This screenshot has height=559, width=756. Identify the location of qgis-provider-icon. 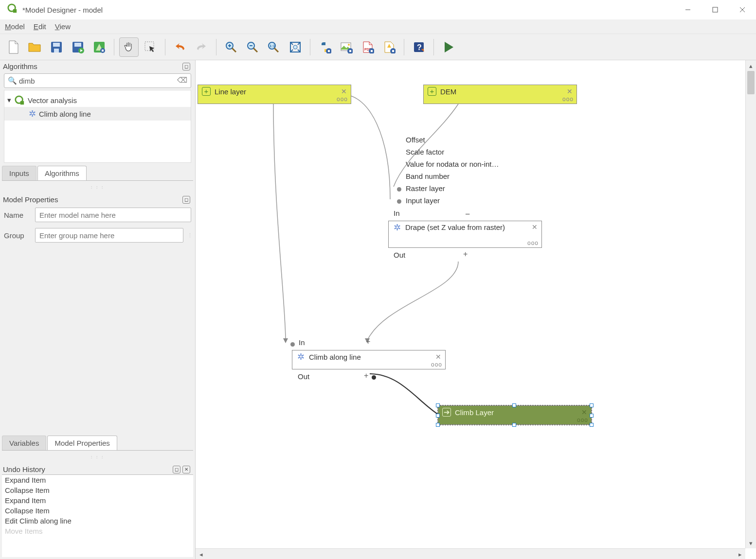
(19, 100).